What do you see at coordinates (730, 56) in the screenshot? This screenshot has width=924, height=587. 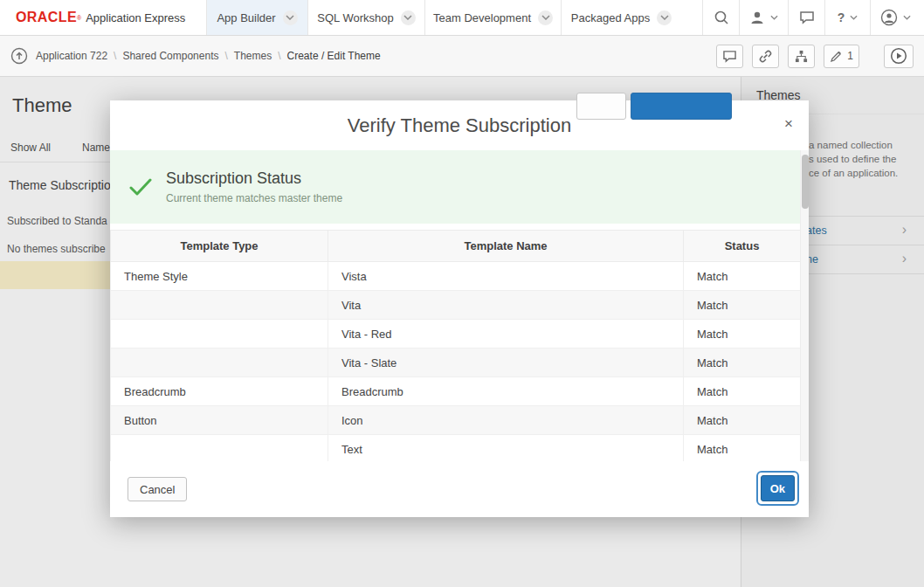 I see `feedback-icon` at bounding box center [730, 56].